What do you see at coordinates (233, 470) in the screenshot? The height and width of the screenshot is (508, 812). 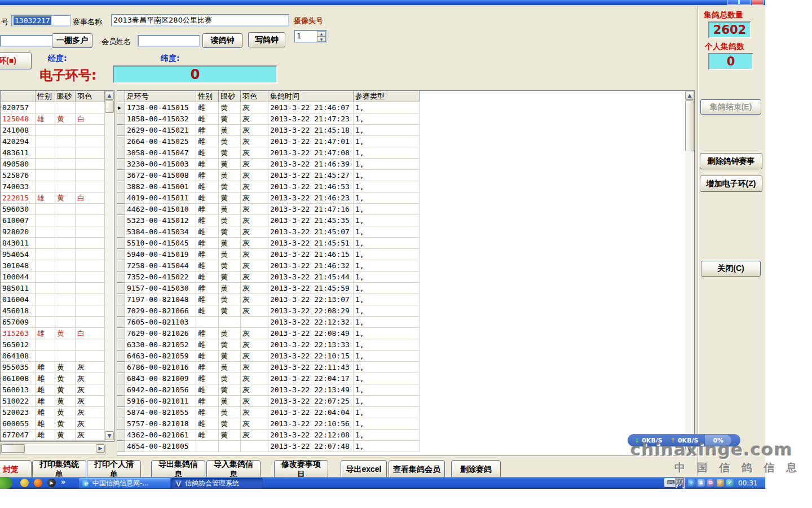 I see `import-collect-info-button: 导入集鸽信息` at bounding box center [233, 470].